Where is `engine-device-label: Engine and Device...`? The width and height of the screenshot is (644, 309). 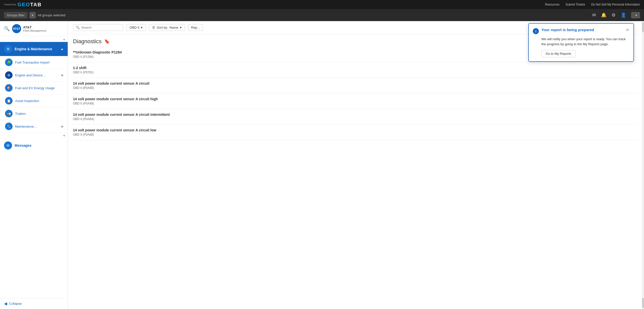 engine-device-label: Engine and Device... is located at coordinates (37, 75).